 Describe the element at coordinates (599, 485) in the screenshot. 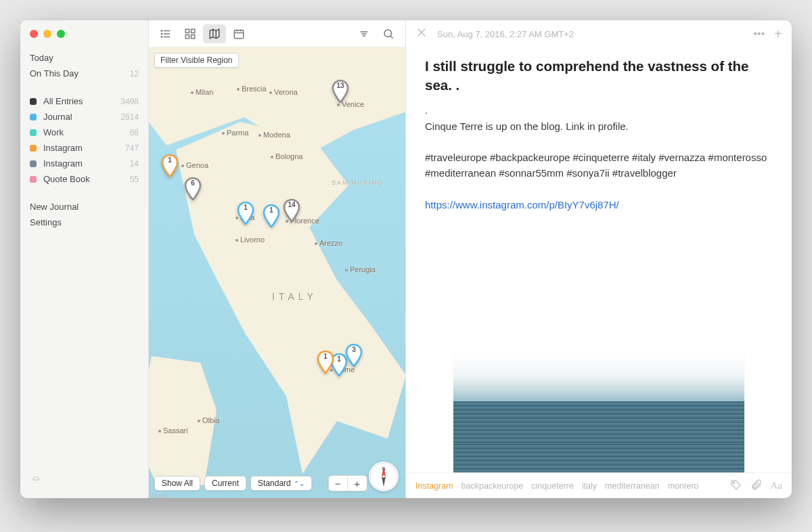

I see `entry-footer: Instagrambackpackeuropecinqueterreitalym…` at that location.